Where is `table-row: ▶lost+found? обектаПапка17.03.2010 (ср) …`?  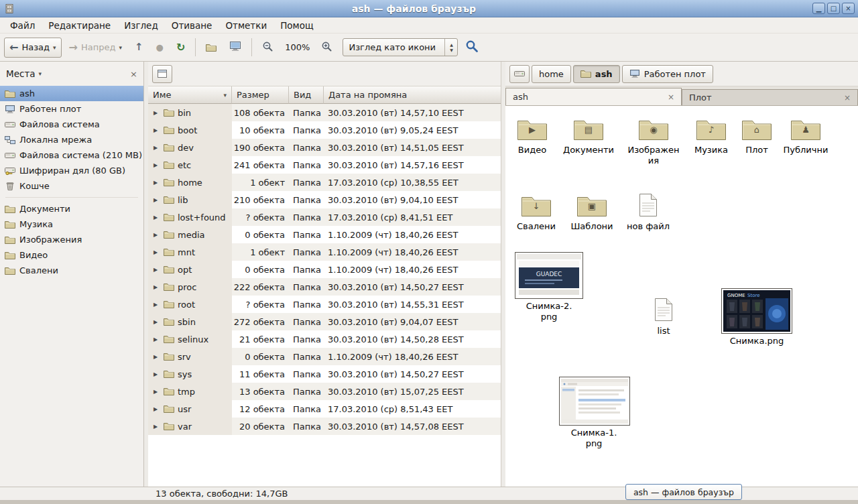 table-row: ▶lost+found? обектаПапка17.03.2010 (ср) … is located at coordinates (324, 217).